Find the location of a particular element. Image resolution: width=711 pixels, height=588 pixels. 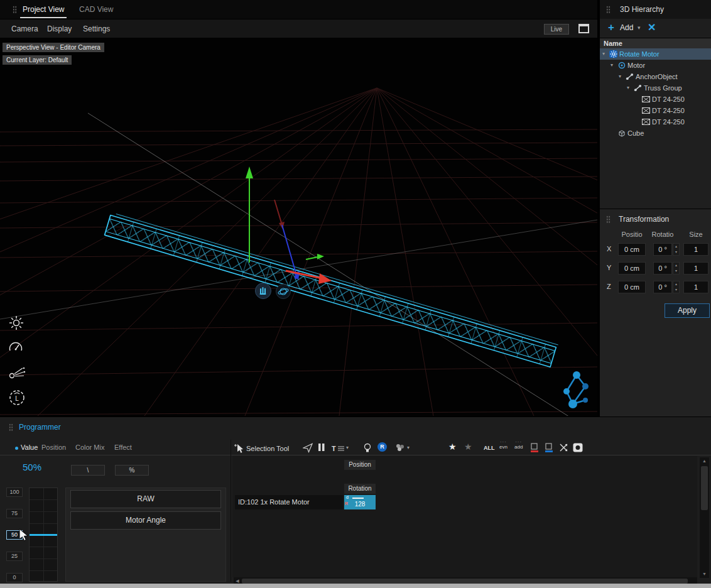

tree-item-rotate-motor: ▾ Rotate Motor is located at coordinates (656, 54).